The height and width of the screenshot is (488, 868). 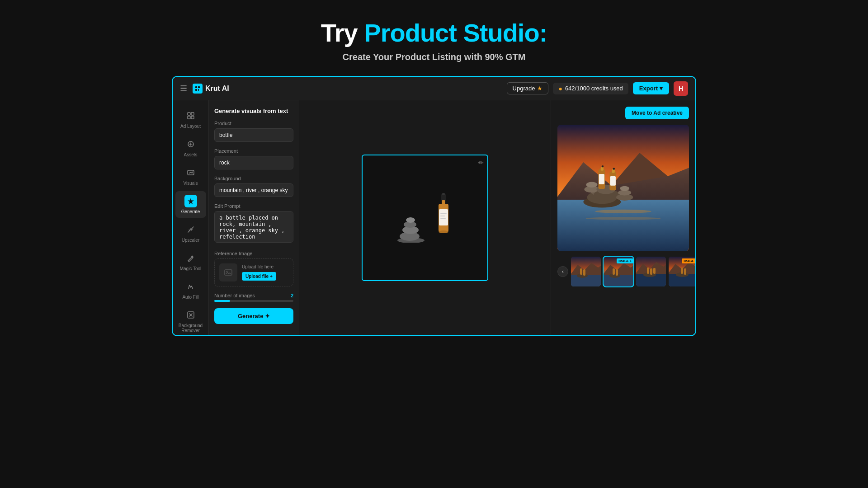 I want to click on thumb-3-image, so click(x=651, y=272).